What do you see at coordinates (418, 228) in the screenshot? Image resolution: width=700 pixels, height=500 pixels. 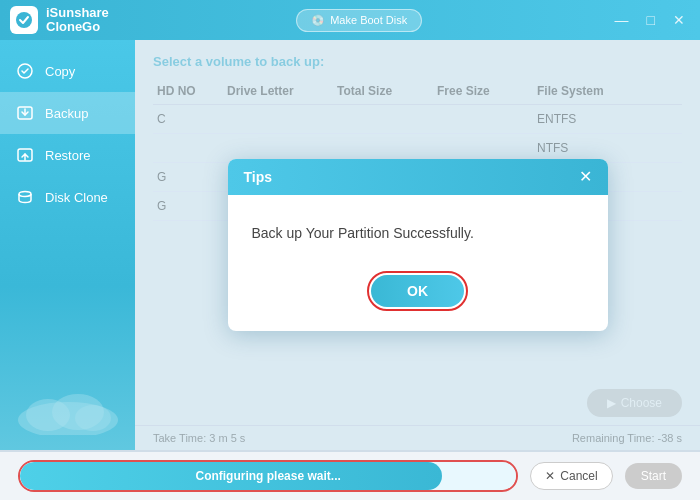 I see `modal-body: Back up Your Partition Successfully.` at bounding box center [418, 228].